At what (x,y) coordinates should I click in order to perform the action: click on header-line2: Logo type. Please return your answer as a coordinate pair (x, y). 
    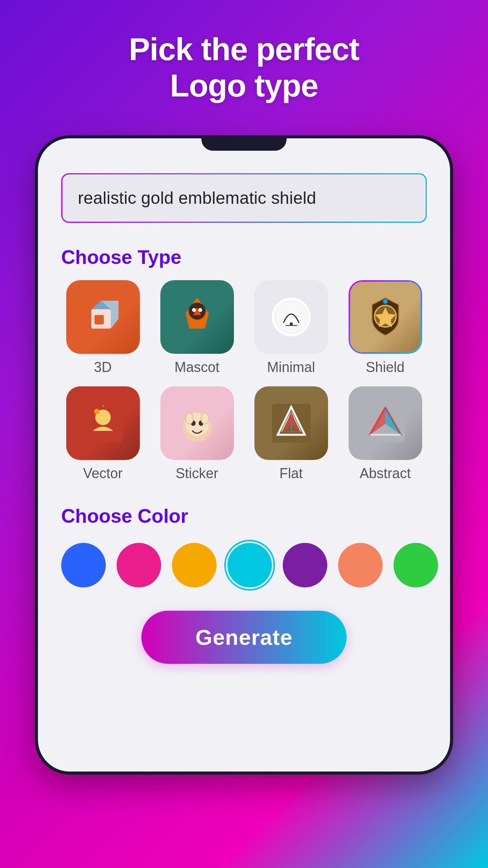
    Looking at the image, I should click on (244, 85).